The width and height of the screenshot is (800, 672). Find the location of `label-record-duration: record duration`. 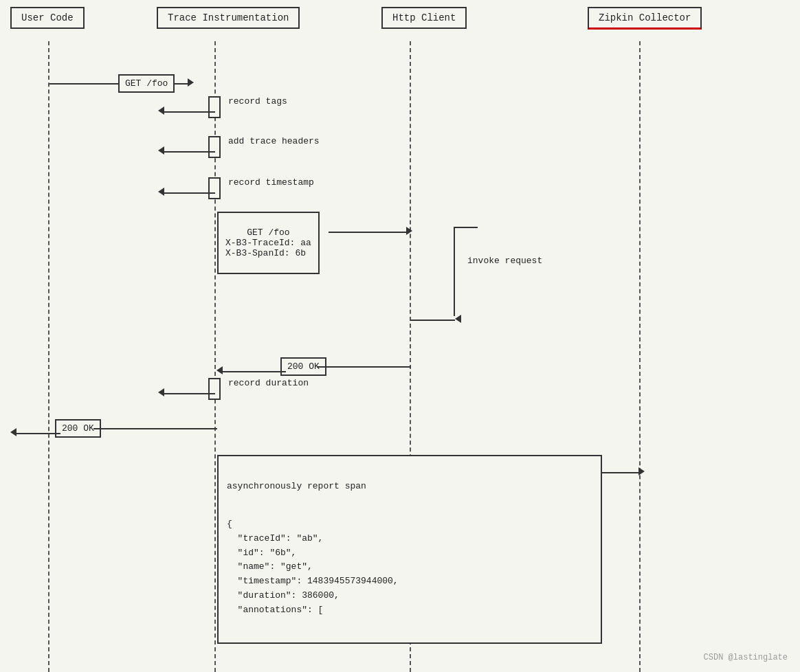

label-record-duration: record duration is located at coordinates (268, 383).